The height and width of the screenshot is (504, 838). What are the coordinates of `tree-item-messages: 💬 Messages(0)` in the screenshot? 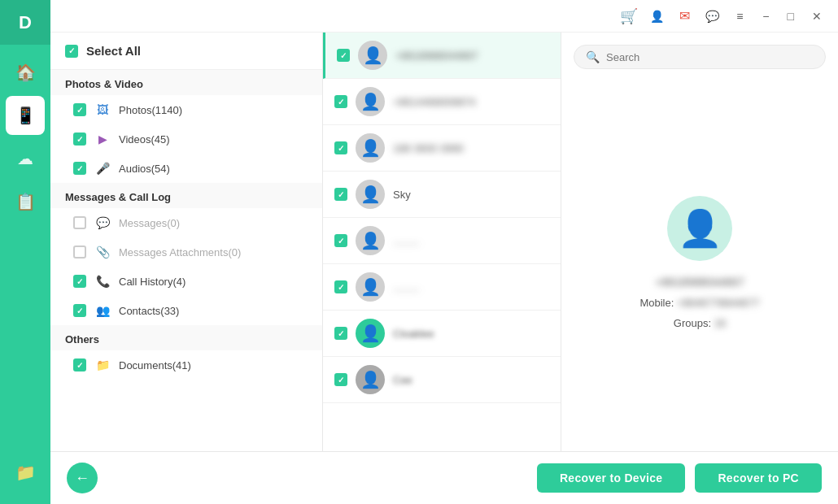 It's located at (186, 223).